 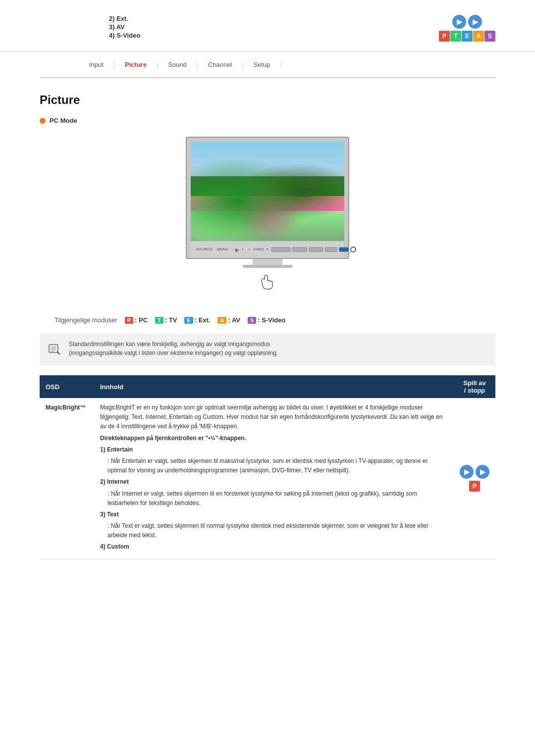 What do you see at coordinates (475, 387) in the screenshot?
I see `col-play-text: Spill av/ stopp` at bounding box center [475, 387].